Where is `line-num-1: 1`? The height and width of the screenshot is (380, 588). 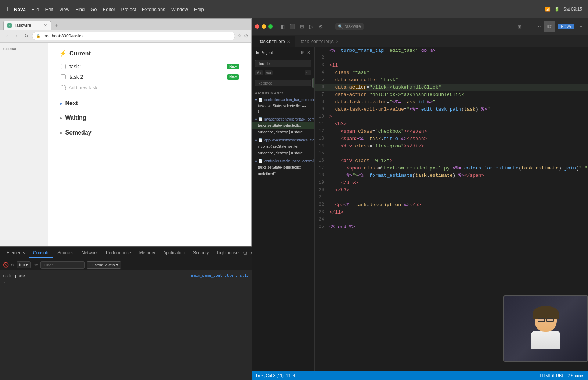 line-num-1: 1 is located at coordinates (321, 51).